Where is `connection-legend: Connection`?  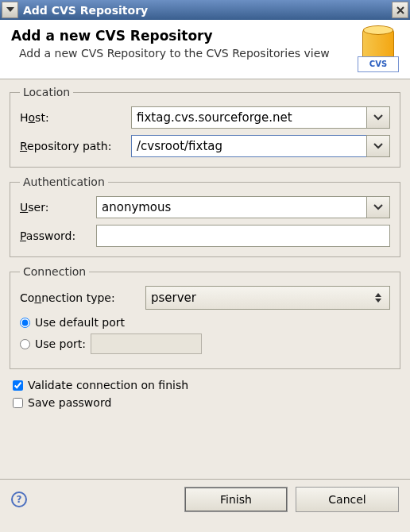 connection-legend: Connection is located at coordinates (54, 272).